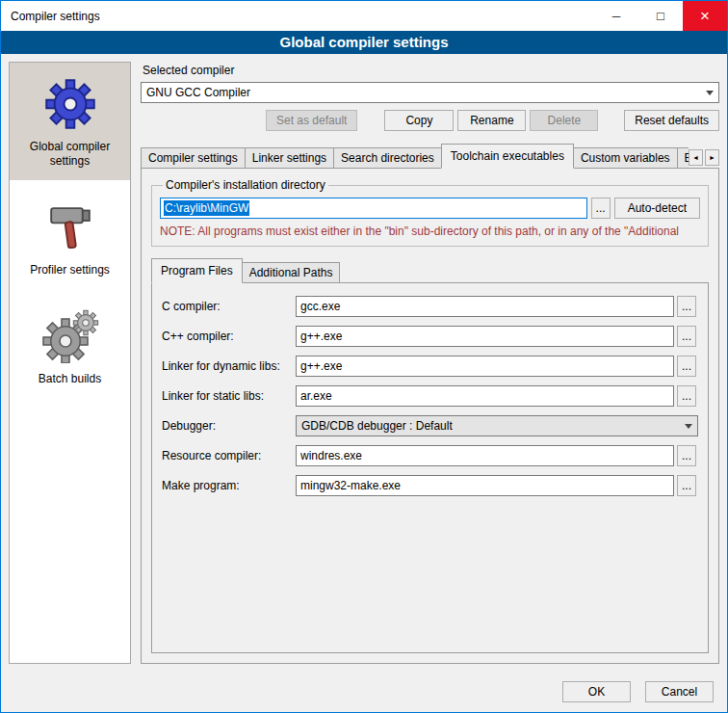  What do you see at coordinates (227, 396) in the screenshot?
I see `static-linker-label: Linker for static libs:` at bounding box center [227, 396].